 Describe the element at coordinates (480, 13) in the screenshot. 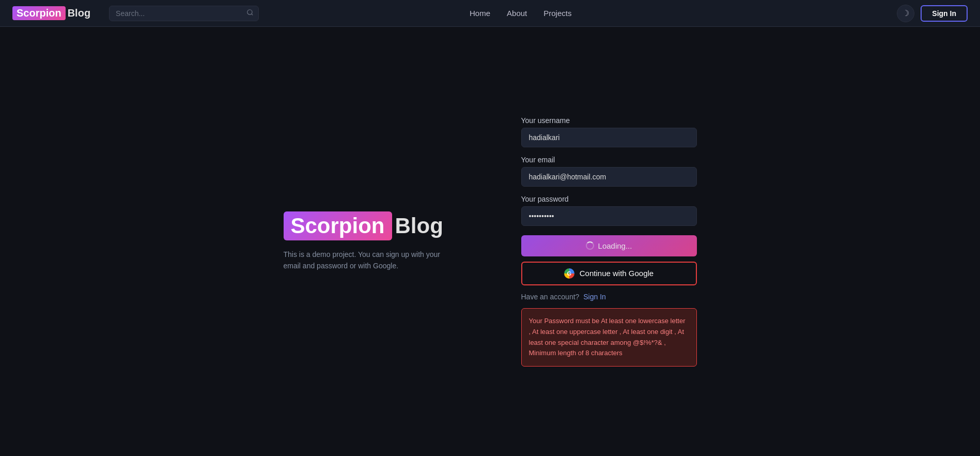

I see `nav-link-home: Home` at that location.